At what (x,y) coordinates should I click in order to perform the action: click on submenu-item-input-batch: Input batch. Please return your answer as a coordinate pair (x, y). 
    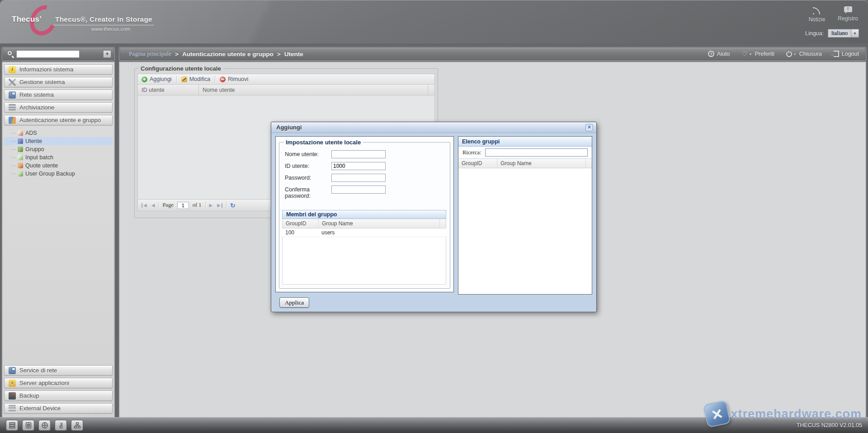
    Looking at the image, I should click on (58, 157).